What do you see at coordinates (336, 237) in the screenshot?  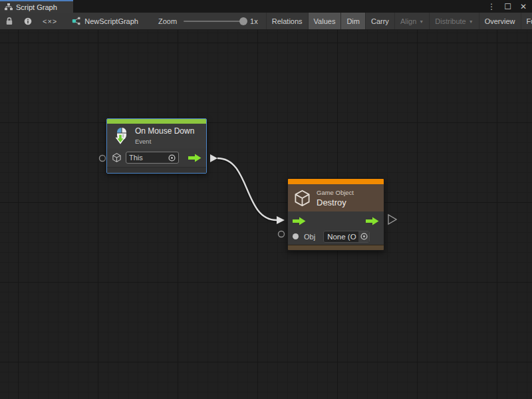 I see `obj-parameter-row: Obj None (O` at bounding box center [336, 237].